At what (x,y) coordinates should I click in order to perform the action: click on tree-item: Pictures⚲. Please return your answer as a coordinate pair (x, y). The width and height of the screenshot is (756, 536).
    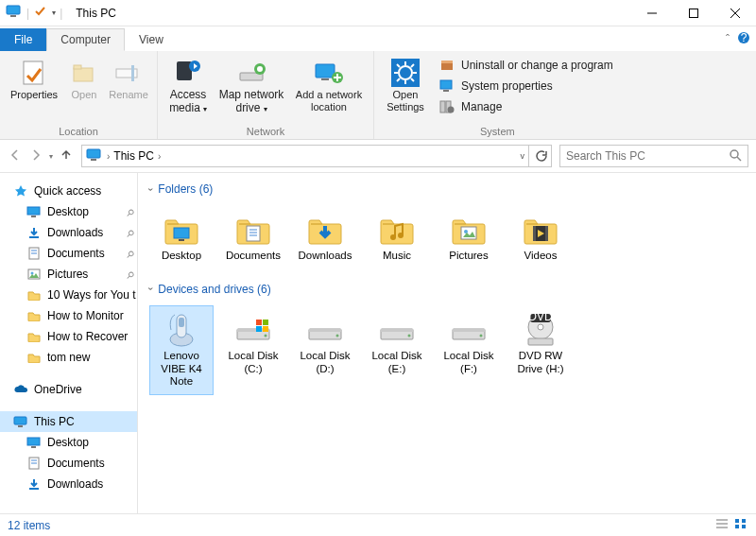
    Looking at the image, I should click on (68, 274).